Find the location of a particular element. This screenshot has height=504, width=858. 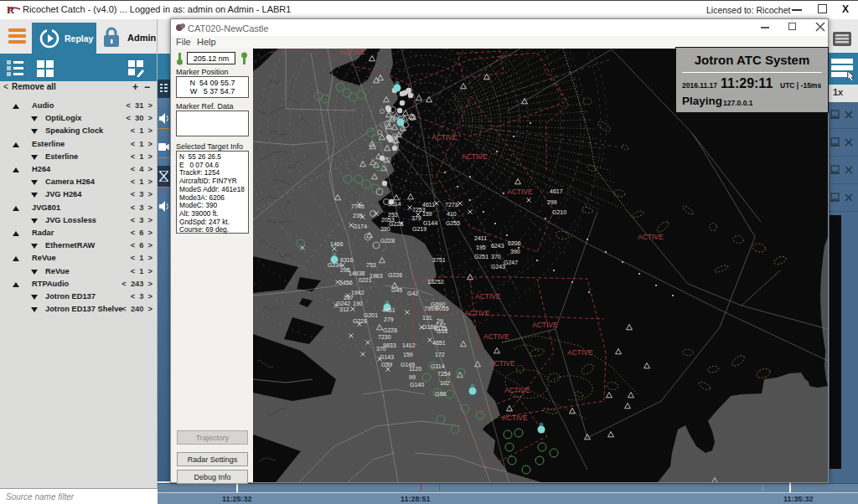

svg-text: G210 is located at coordinates (560, 213).